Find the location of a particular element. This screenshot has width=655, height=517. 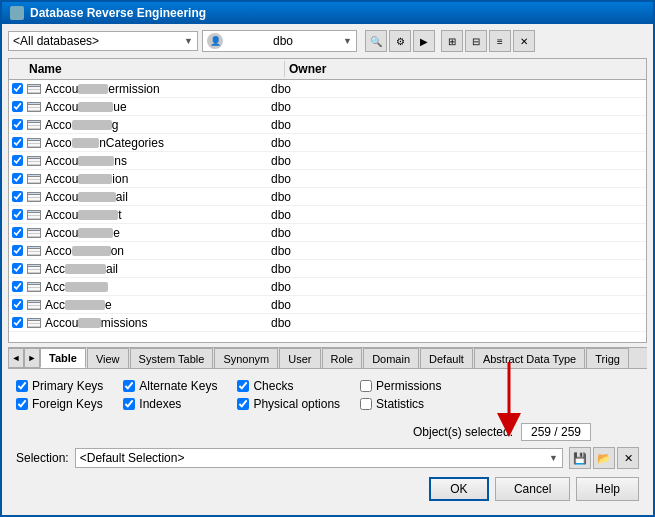

table-row: Accout dbo is located at coordinates (328, 215).